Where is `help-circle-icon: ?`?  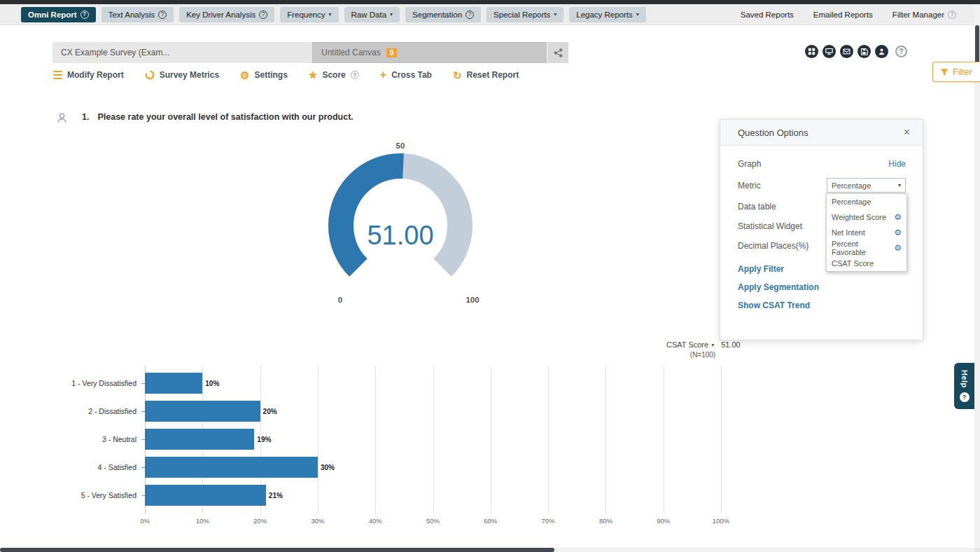 help-circle-icon: ? is located at coordinates (965, 397).